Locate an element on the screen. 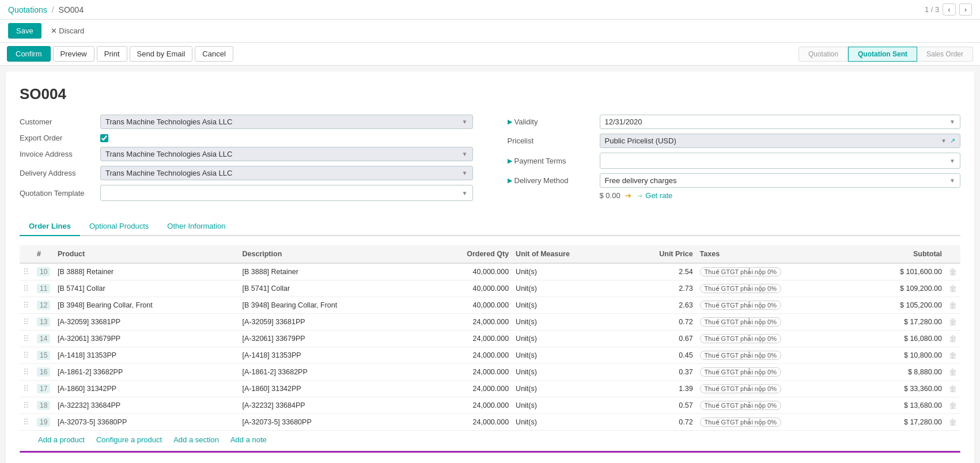 This screenshot has width=980, height=463. description-cell: [A-32073-5] 33680PP is located at coordinates (332, 423).